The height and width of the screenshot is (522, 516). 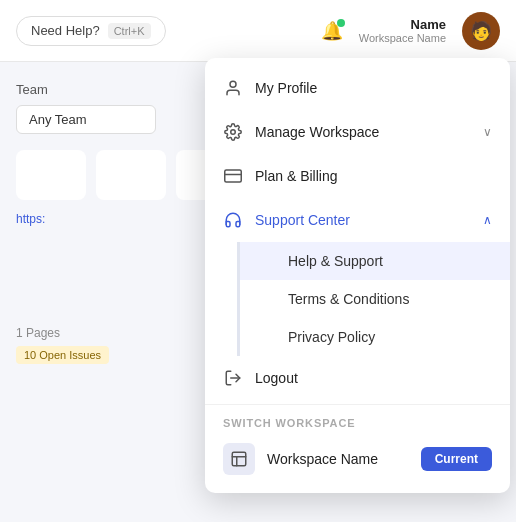 I want to click on notification-bell: 🔔, so click(x=332, y=31).